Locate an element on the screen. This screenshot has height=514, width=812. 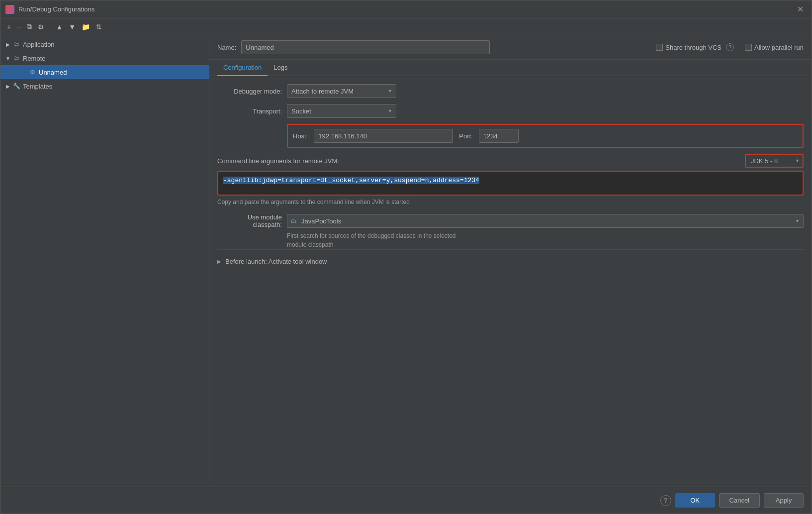
parallel-run-group: Allow parallel run is located at coordinates (774, 48).